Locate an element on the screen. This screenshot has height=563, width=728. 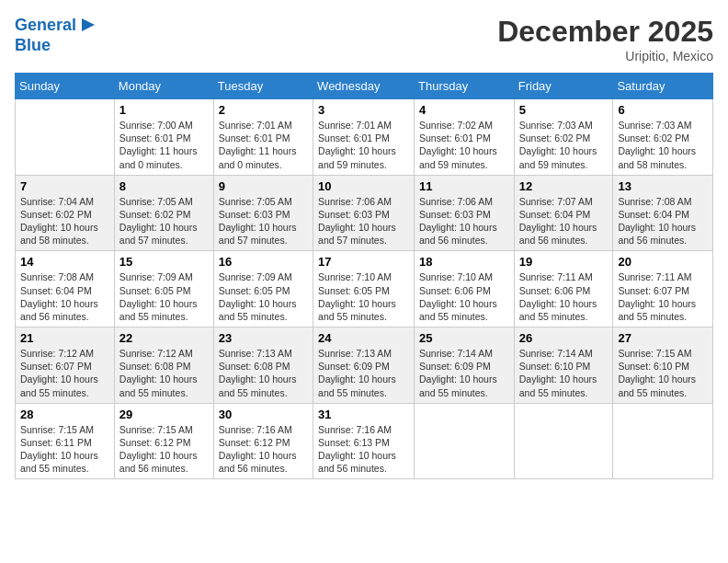
day-info: Sunrise: 7:10 AMSunset: 6:05 PMDaylight:… is located at coordinates (364, 296).